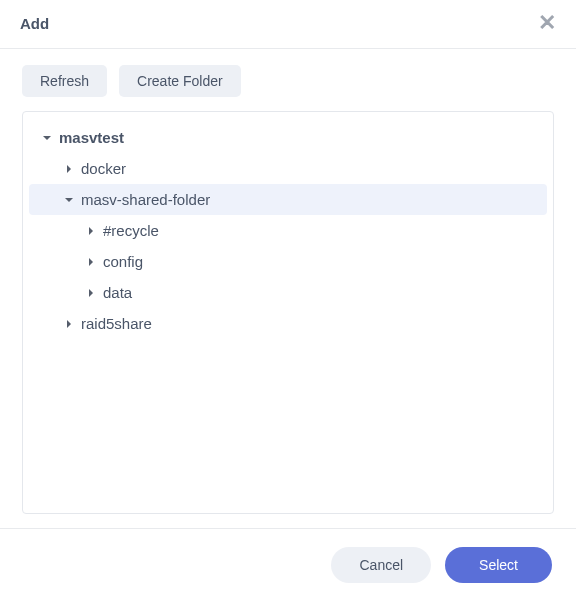 The width and height of the screenshot is (576, 601). What do you see at coordinates (288, 230) in the screenshot?
I see `tree-node-recycle: #recycle` at bounding box center [288, 230].